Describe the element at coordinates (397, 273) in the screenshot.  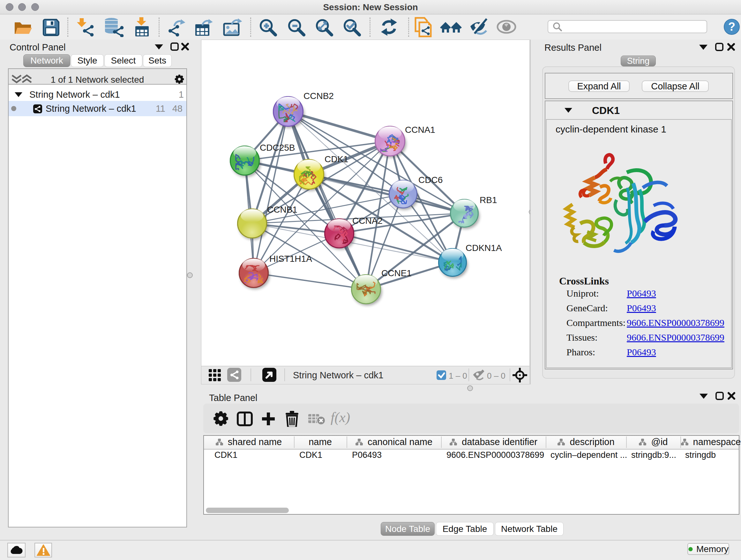
I see `svg-text: CCNE1` at that location.